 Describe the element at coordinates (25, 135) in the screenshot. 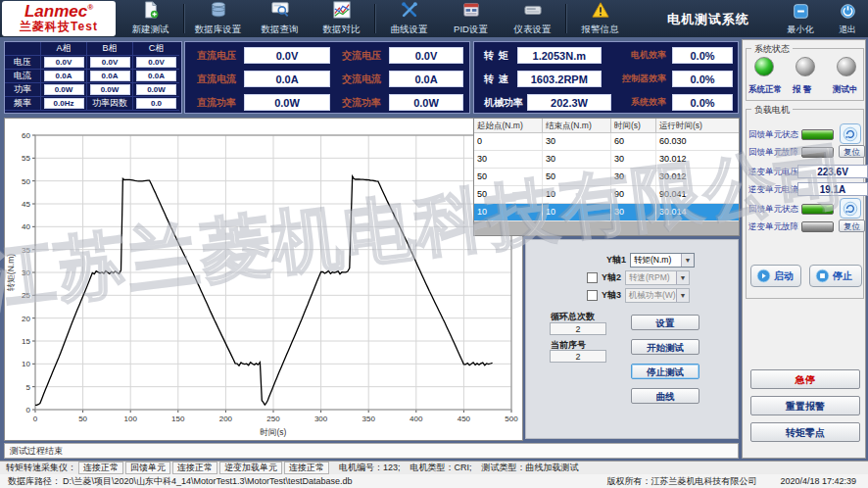

I see `y-tick-label: 60` at that location.